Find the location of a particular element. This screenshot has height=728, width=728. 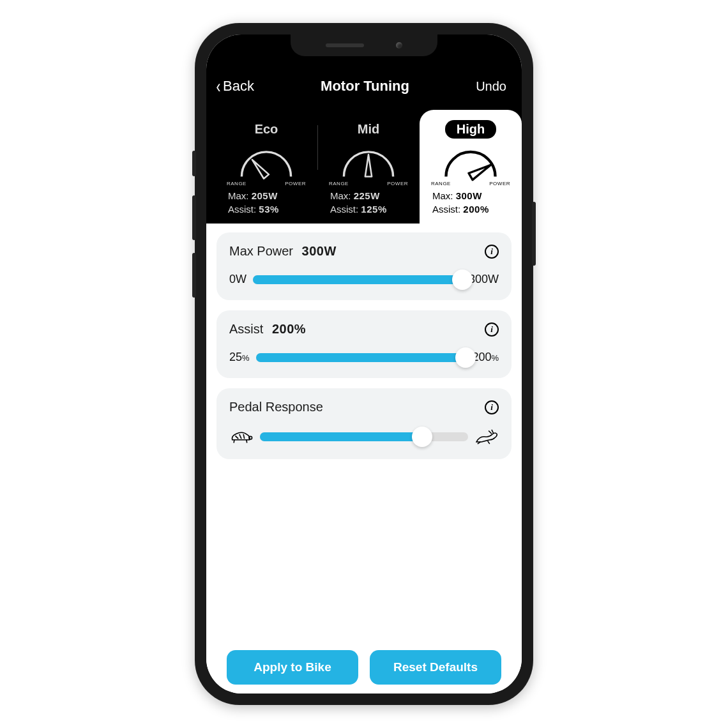

apply-button: Apply to Bike is located at coordinates (292, 667).